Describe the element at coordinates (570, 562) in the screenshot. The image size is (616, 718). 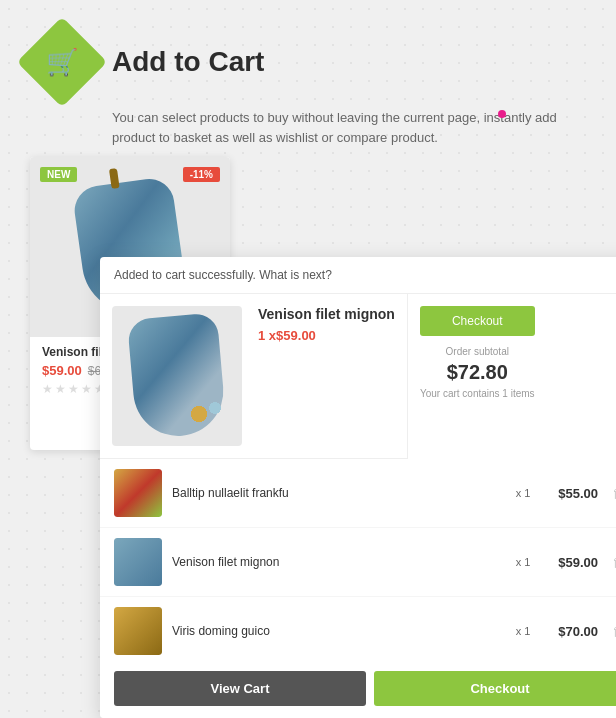
I see `cart-item-price-2: $59.00` at that location.